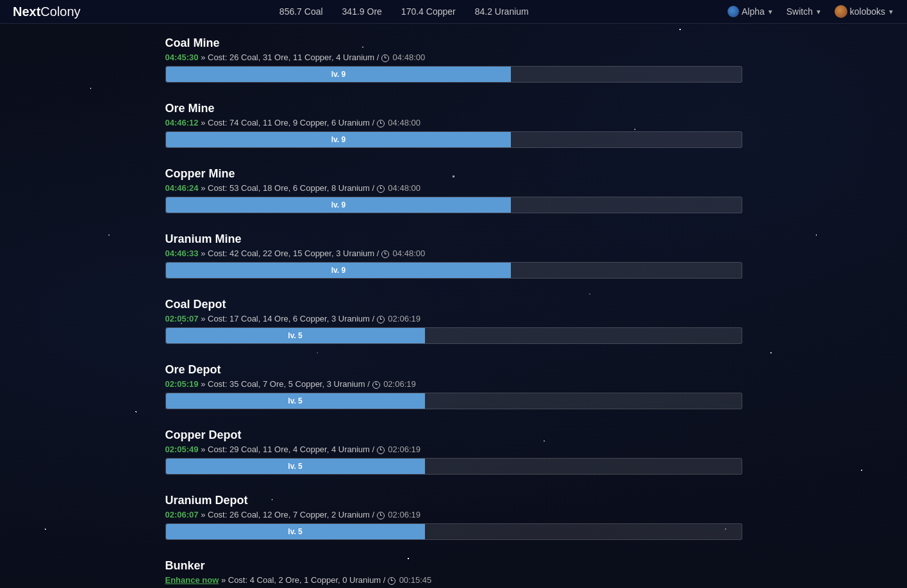 This screenshot has height=588, width=907. What do you see at coordinates (301, 12) in the screenshot?
I see `resource-coal: 856.7 Coal` at bounding box center [301, 12].